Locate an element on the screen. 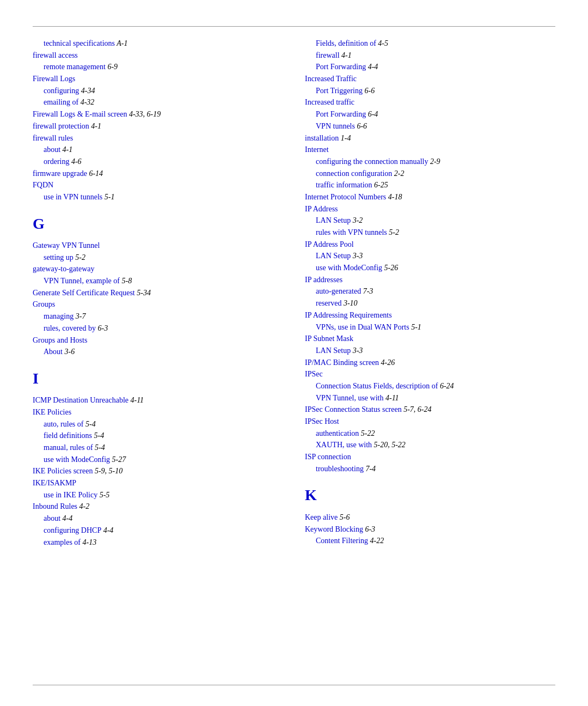  list-item: gateway-to-gateway is located at coordinates (158, 269).